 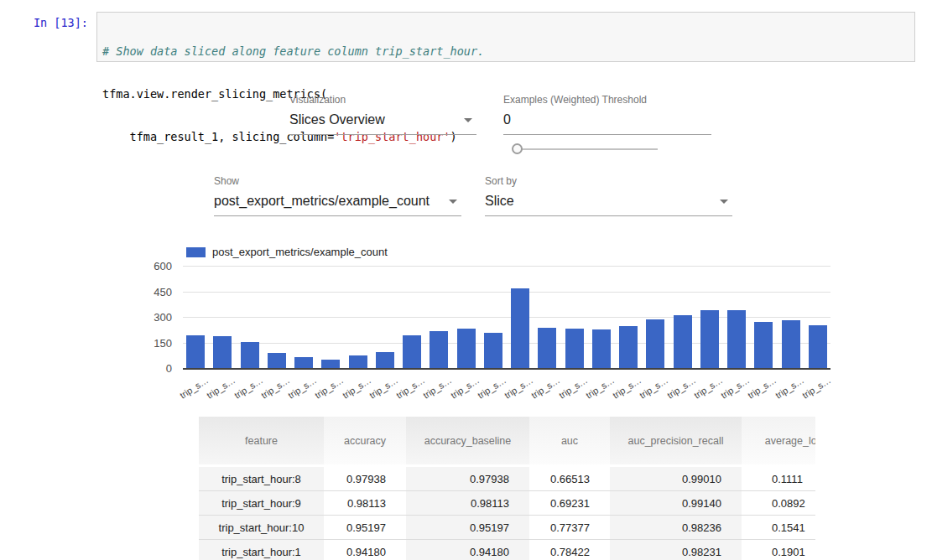 What do you see at coordinates (570, 550) in the screenshot?
I see `table-cell: 0.78422` at bounding box center [570, 550].